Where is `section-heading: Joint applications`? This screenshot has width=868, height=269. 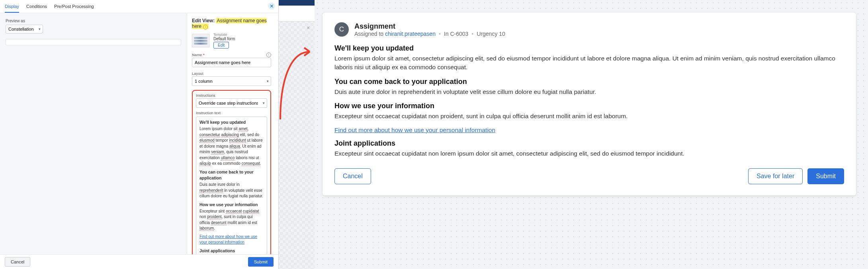
section-heading: Joint applications is located at coordinates (589, 143).